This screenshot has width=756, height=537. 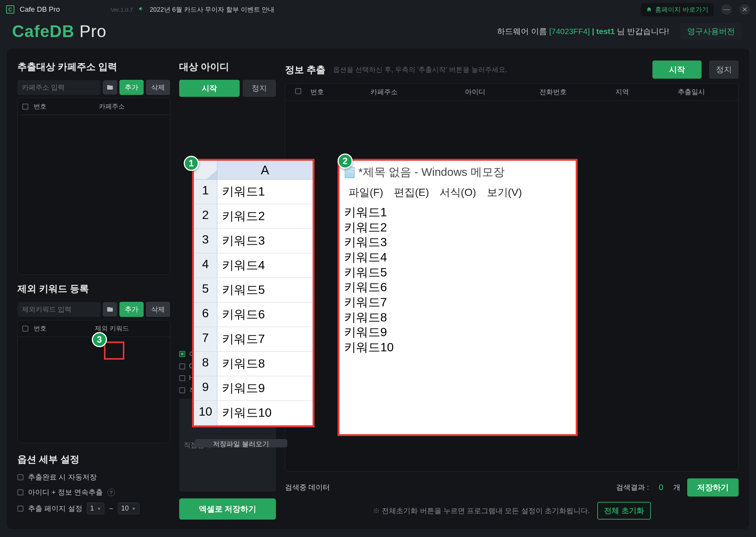 What do you see at coordinates (345, 161) in the screenshot?
I see `annotation-callout-2: 2` at bounding box center [345, 161].